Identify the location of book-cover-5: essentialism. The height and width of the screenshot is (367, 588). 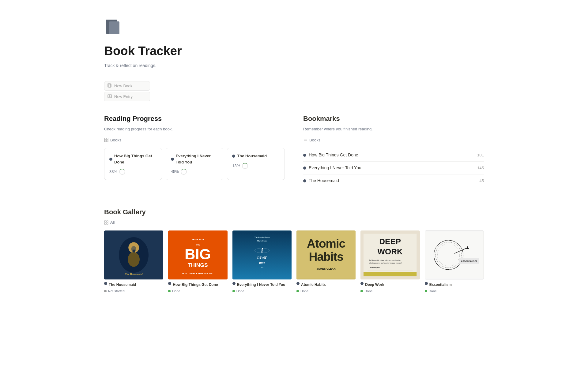
(454, 255).